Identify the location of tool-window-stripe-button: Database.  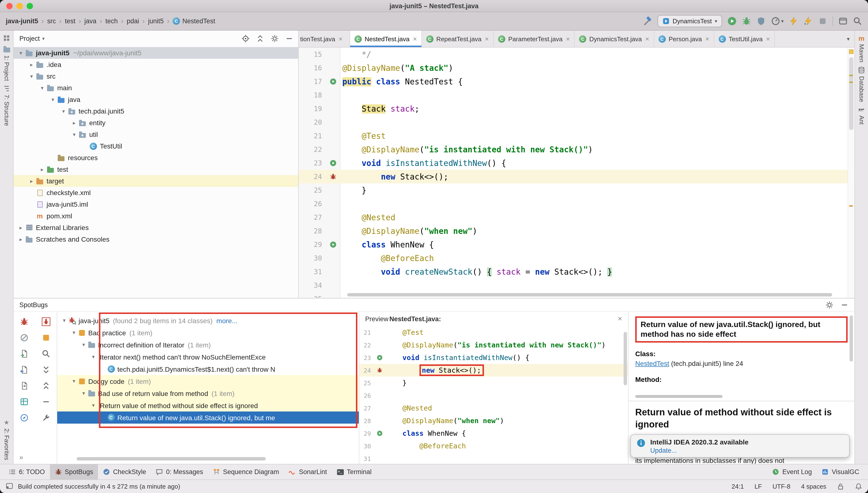
(861, 84).